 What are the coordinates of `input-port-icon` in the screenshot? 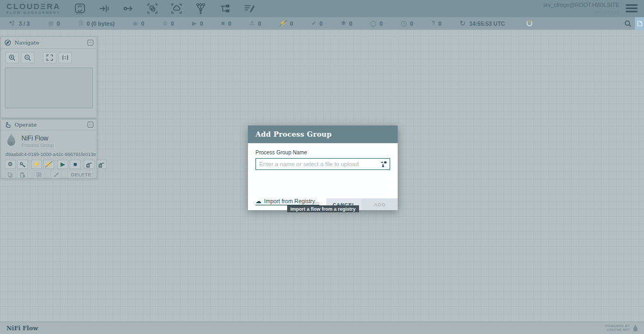 It's located at (104, 9).